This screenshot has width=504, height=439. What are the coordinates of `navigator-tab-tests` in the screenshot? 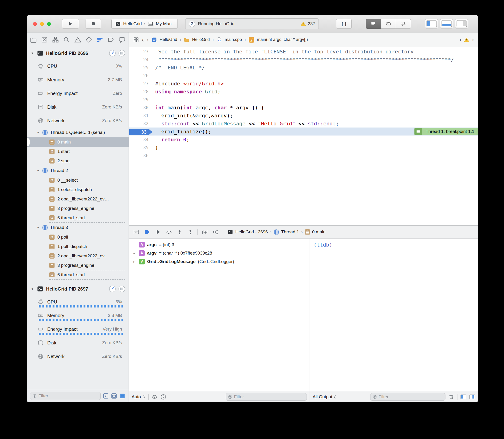 It's located at (89, 40).